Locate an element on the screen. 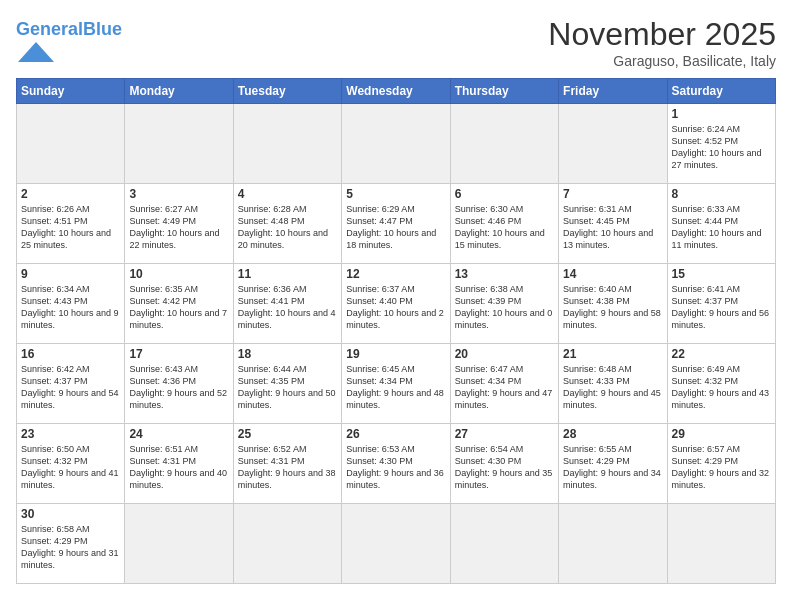  header-tuesday: Tuesday is located at coordinates (287, 92).